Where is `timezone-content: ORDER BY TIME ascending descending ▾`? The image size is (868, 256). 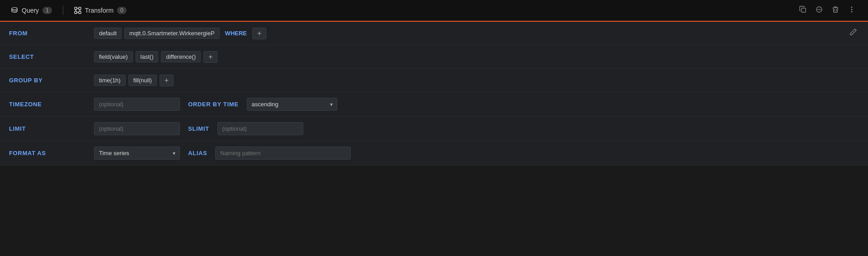
timezone-content: ORDER BY TIME ascending descending ▾ is located at coordinates (479, 104).